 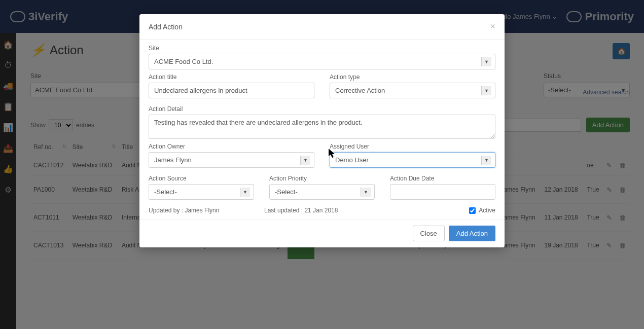 What do you see at coordinates (322, 210) in the screenshot?
I see `last-updated-text: Last updated : 21 Jan 2018` at bounding box center [322, 210].